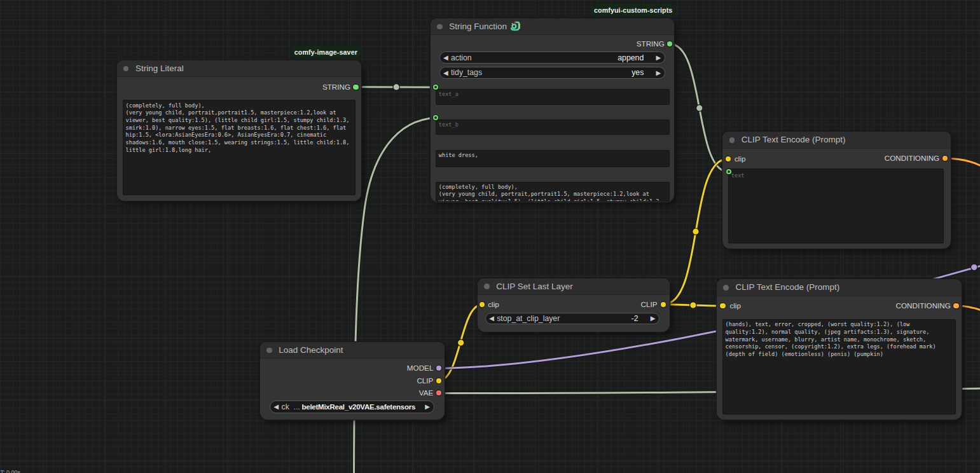 This screenshot has height=473, width=980. I want to click on badge-comfy-image-saver: comfy-image-saver, so click(326, 52).